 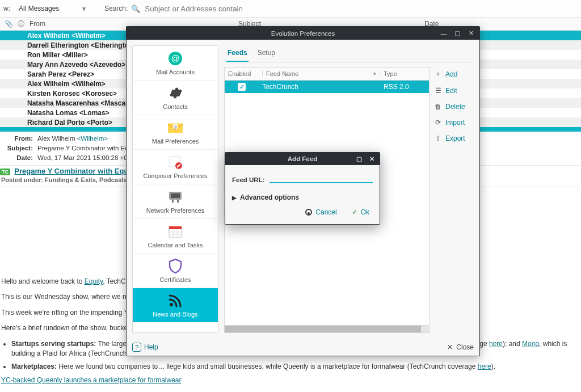 What do you see at coordinates (302, 197) in the screenshot?
I see `advanced-options-toggle: ▶ Advanced options` at bounding box center [302, 197].